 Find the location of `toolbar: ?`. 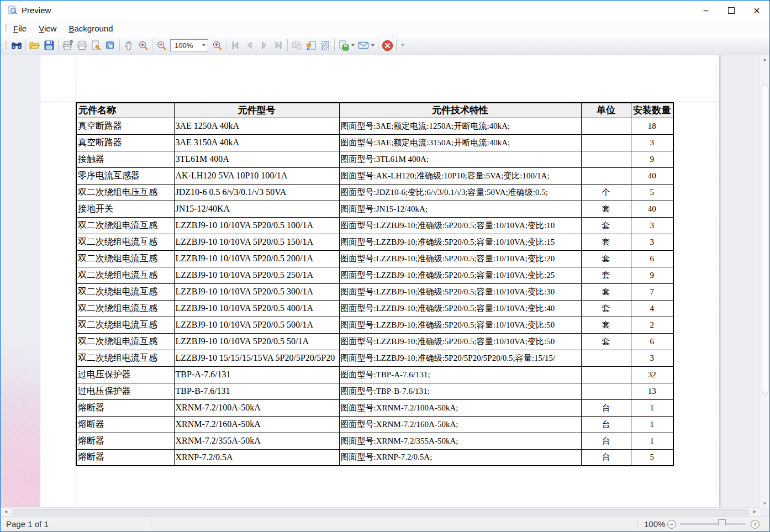

toolbar: ? is located at coordinates (385, 45).